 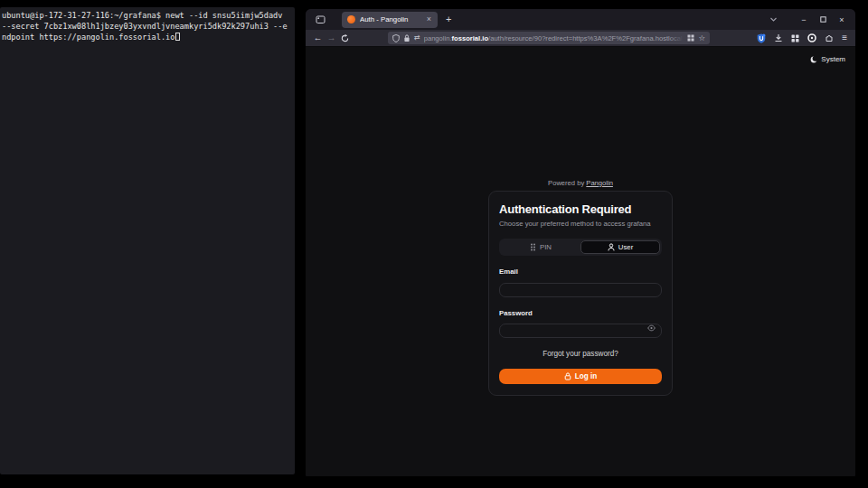 What do you see at coordinates (691, 38) in the screenshot?
I see `shortcuts-grid-icon` at bounding box center [691, 38].